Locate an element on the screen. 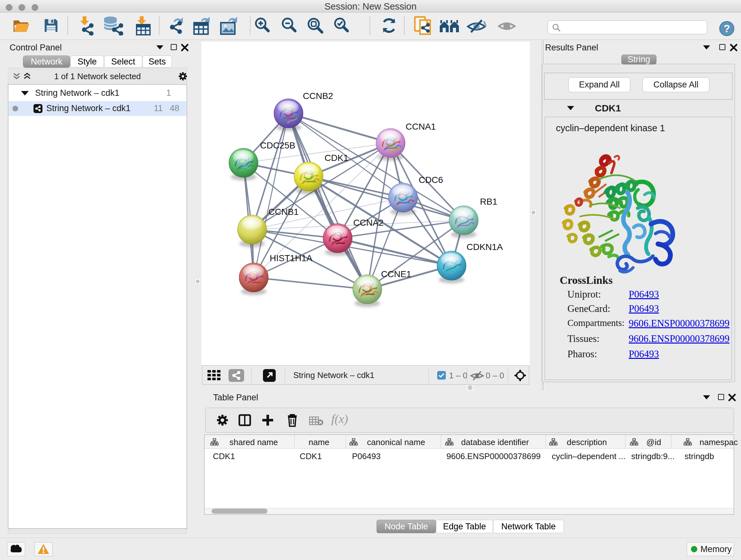 The width and height of the screenshot is (741, 560). svg-text: CCNA1 is located at coordinates (421, 127).